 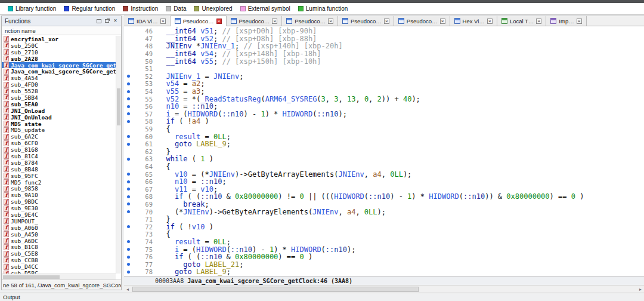 What do you see at coordinates (384, 145) in the screenshot?
I see `code-line: 61 goto LABEL_9;` at bounding box center [384, 145].